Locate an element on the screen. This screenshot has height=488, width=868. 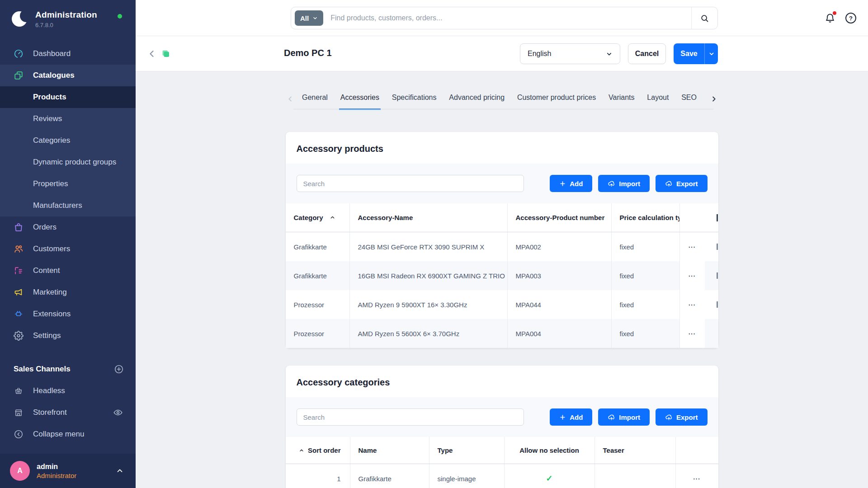
tabsbar: General Accessories Specifications Advan… is located at coordinates (502, 90).